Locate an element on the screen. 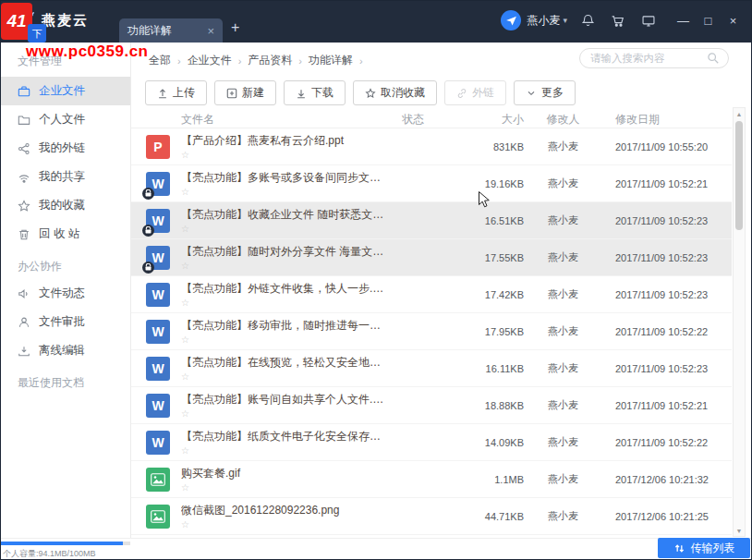  breadcrumb-item: 全部 is located at coordinates (160, 61).